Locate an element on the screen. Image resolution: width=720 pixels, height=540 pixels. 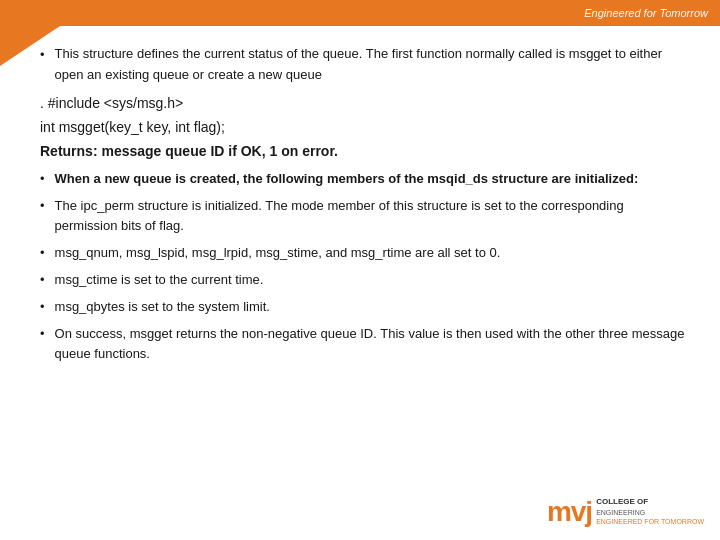
list-item-4-text: msg_ctime is set to the current time. is located at coordinates (160, 280).